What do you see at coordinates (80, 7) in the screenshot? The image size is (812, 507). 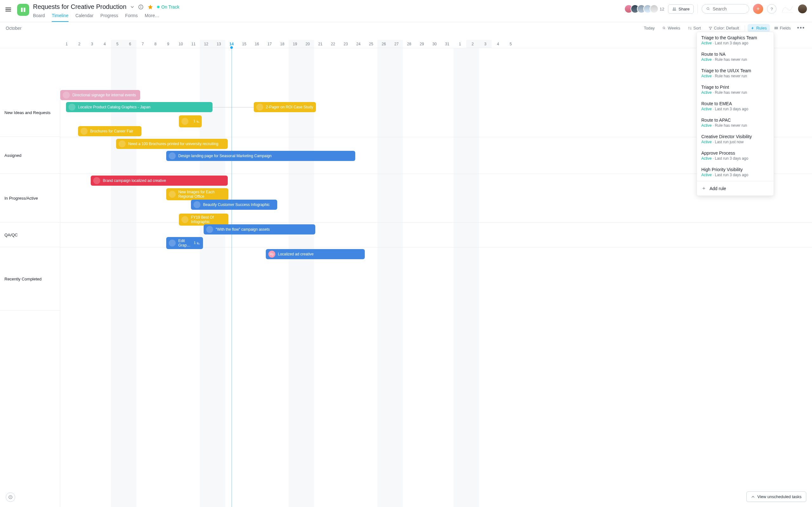 I see `project-title: Requests for Creative Production` at bounding box center [80, 7].